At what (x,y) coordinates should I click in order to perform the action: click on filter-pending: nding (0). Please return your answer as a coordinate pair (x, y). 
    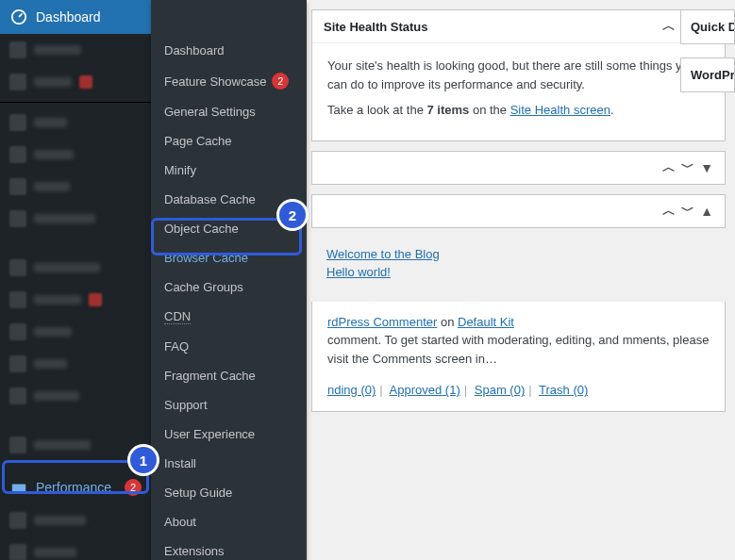
    Looking at the image, I should click on (351, 390).